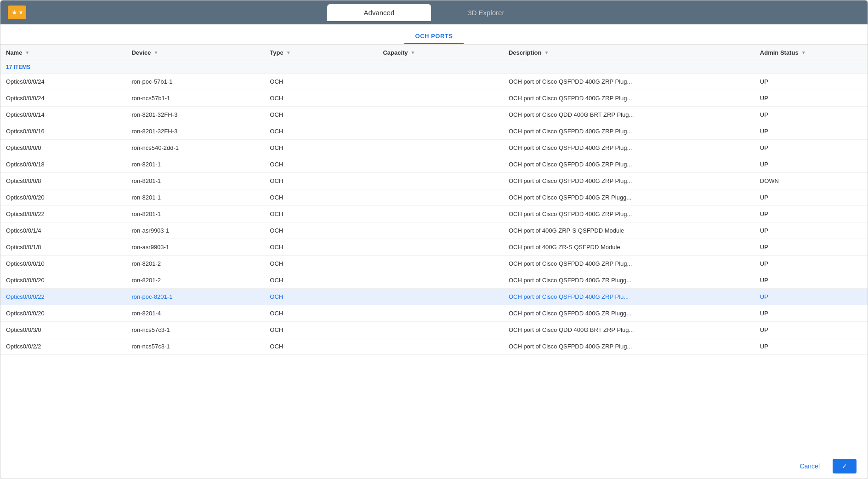  I want to click on col-header-type: Type ▼, so click(321, 53).